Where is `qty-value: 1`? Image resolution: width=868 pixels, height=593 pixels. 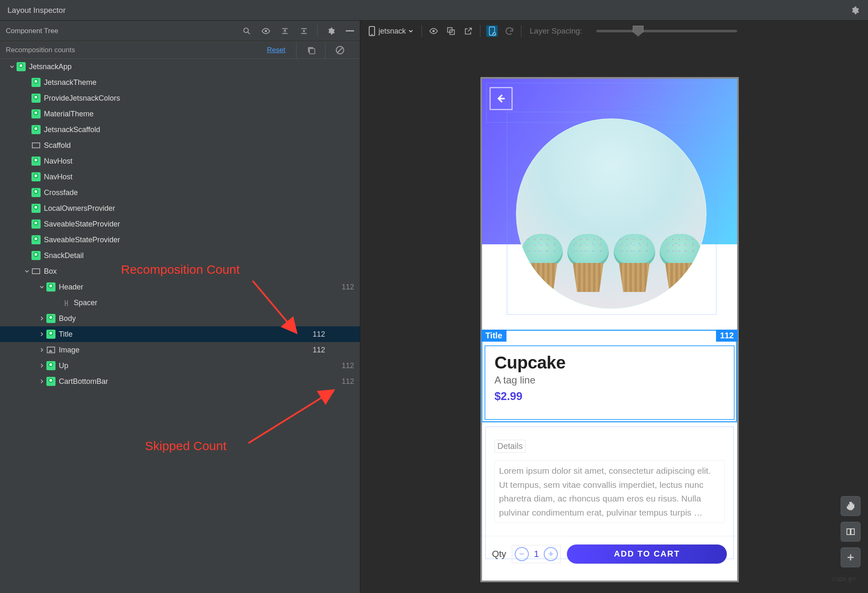 qty-value: 1 is located at coordinates (536, 554).